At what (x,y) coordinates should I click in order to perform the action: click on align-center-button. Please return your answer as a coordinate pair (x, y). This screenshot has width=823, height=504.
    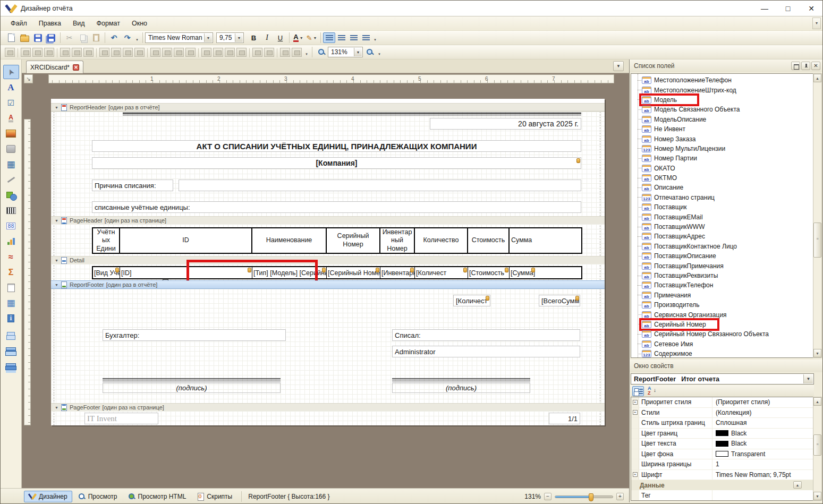
    Looking at the image, I should click on (341, 38).